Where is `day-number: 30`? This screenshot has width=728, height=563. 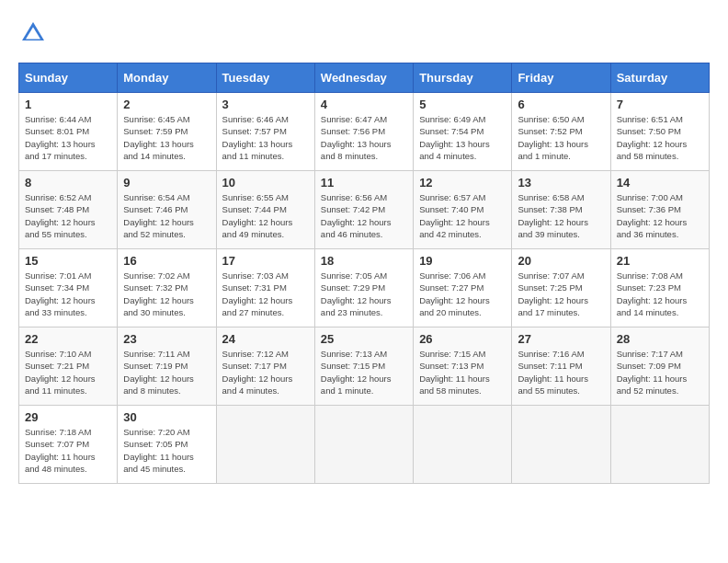 day-number: 30 is located at coordinates (166, 418).